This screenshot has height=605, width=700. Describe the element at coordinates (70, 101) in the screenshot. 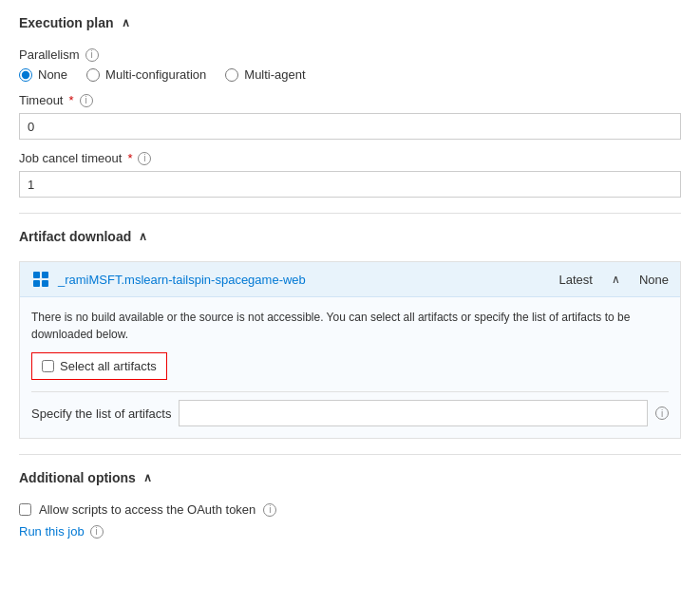

I see `timeout-required: *` at that location.